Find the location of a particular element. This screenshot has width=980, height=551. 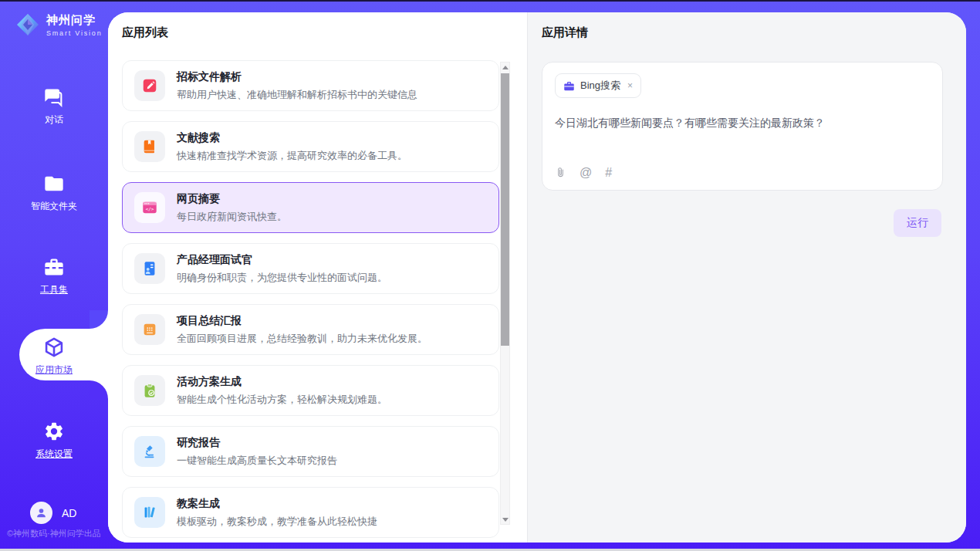

paperclip-icon is located at coordinates (560, 173).